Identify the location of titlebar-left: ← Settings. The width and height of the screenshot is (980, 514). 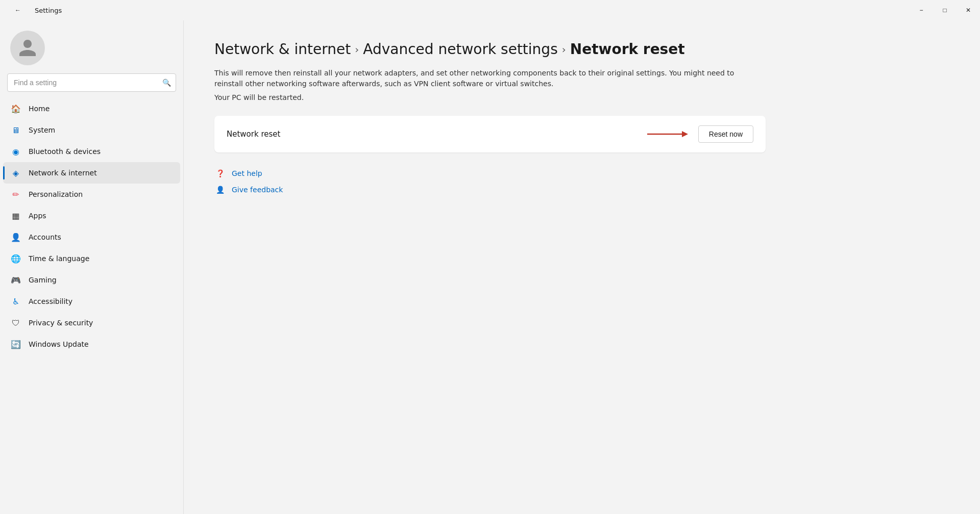
(34, 10).